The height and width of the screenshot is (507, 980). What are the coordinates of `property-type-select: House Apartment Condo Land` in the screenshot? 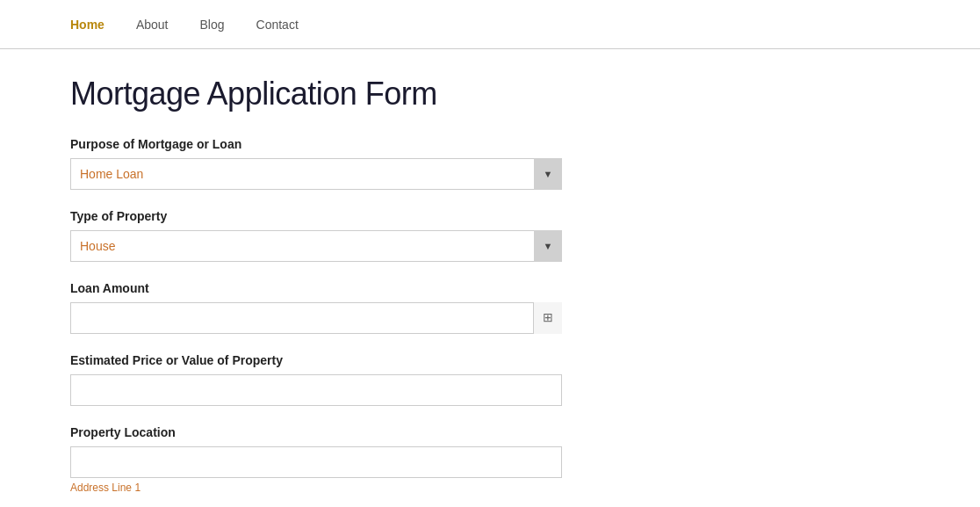 It's located at (316, 246).